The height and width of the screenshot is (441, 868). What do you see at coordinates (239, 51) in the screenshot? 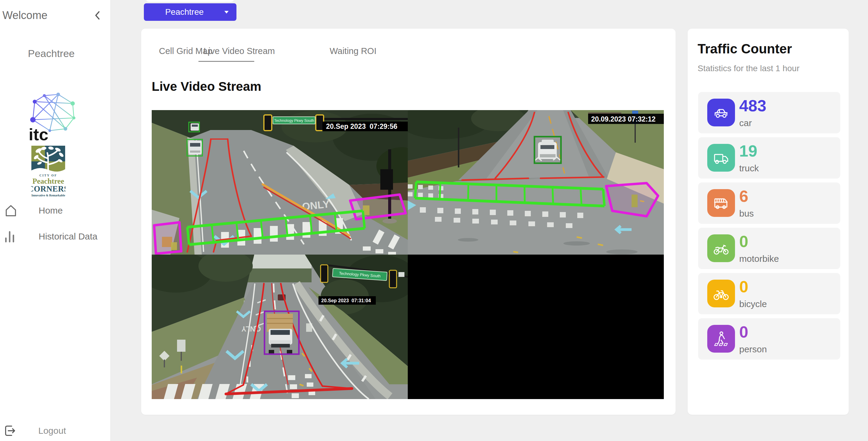
I see `tab-live-video-stream: Live Video Stream` at bounding box center [239, 51].